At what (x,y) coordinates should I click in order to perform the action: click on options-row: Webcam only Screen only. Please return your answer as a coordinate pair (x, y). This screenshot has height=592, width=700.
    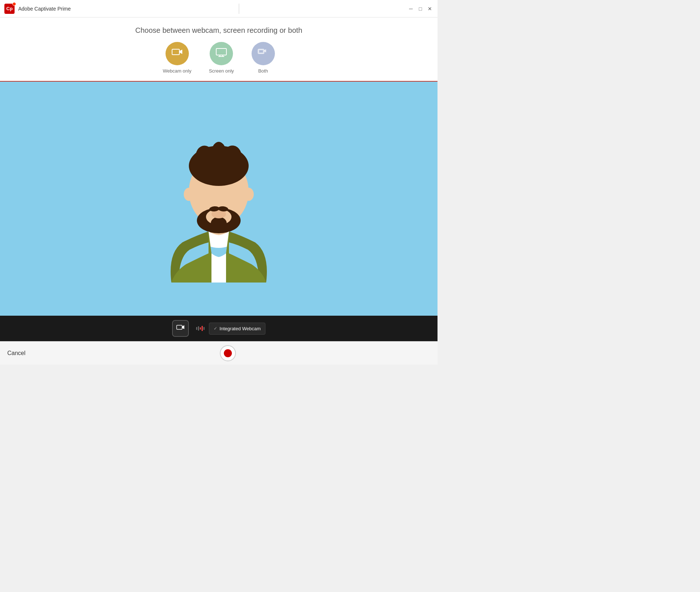
    Looking at the image, I should click on (219, 58).